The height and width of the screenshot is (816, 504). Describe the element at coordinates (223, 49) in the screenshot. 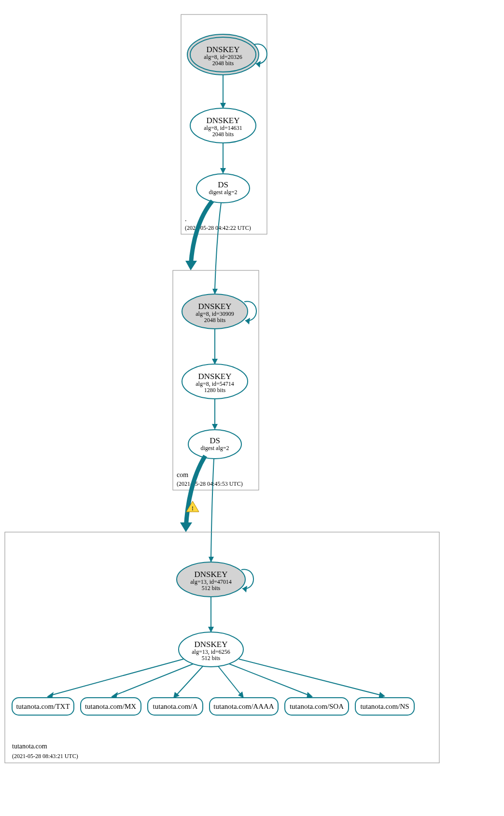

I see `node-root-ksk-title: DNSKEY` at that location.